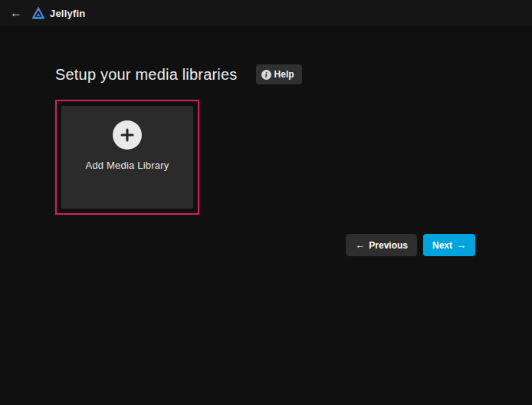 The width and height of the screenshot is (532, 405). Describe the element at coordinates (16, 13) in the screenshot. I see `back-arrow-icon: ←` at that location.